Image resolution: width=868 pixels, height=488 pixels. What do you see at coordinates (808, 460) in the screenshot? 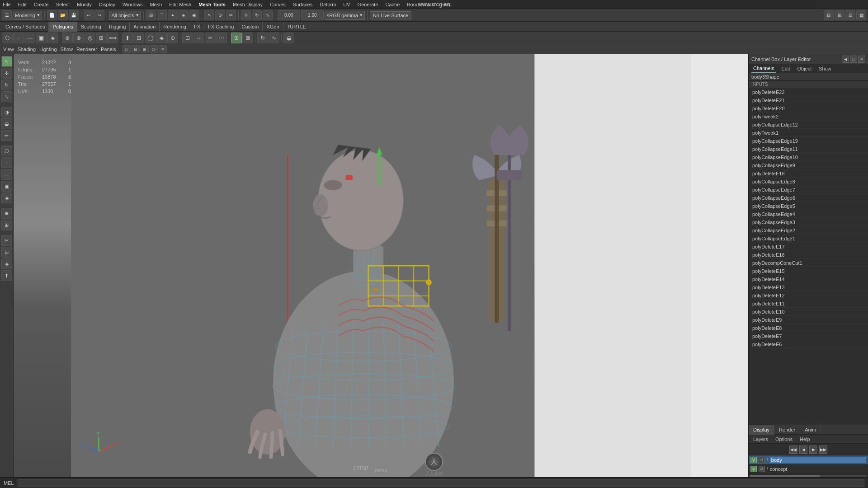
I see `layer-entry-body: V P /` at bounding box center [808, 460].